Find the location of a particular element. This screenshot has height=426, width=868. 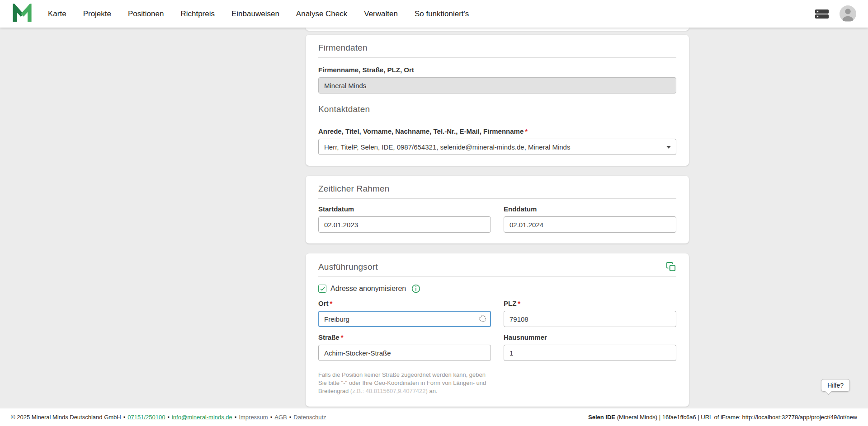

footer-link-impressum: Impressum is located at coordinates (253, 417).